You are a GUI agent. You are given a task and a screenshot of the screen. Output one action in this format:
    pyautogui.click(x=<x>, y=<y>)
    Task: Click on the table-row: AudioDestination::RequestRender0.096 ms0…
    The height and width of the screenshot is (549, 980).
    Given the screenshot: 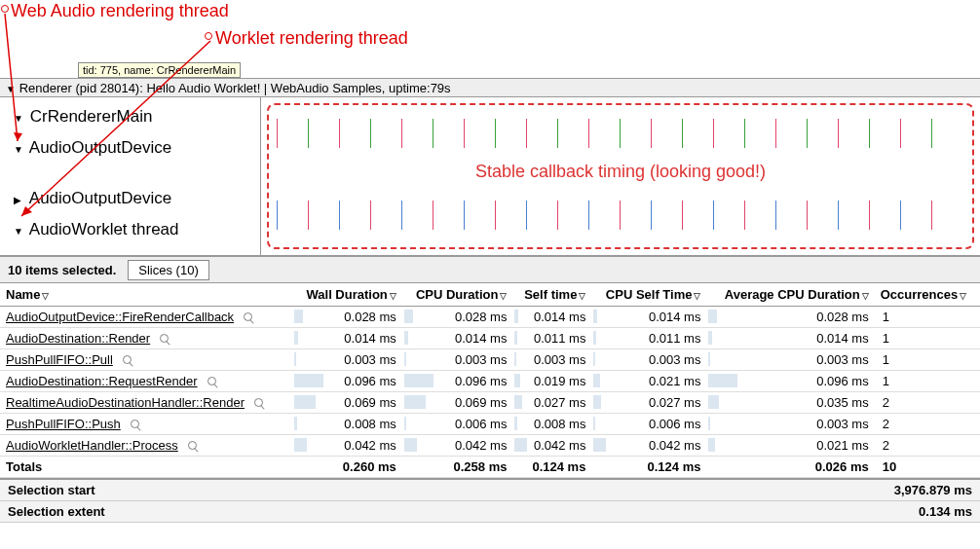 What is the action you would take?
    pyautogui.click(x=490, y=382)
    